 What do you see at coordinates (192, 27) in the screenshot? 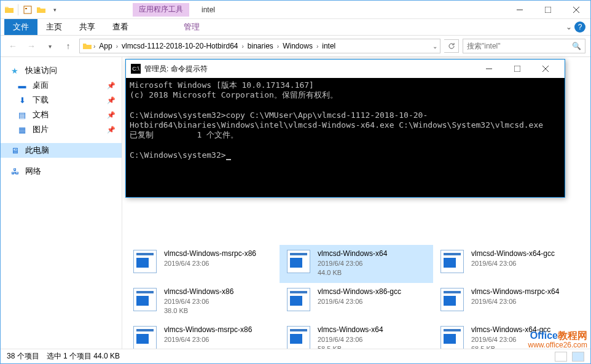
I see `tab-manage: 管理` at bounding box center [192, 27].